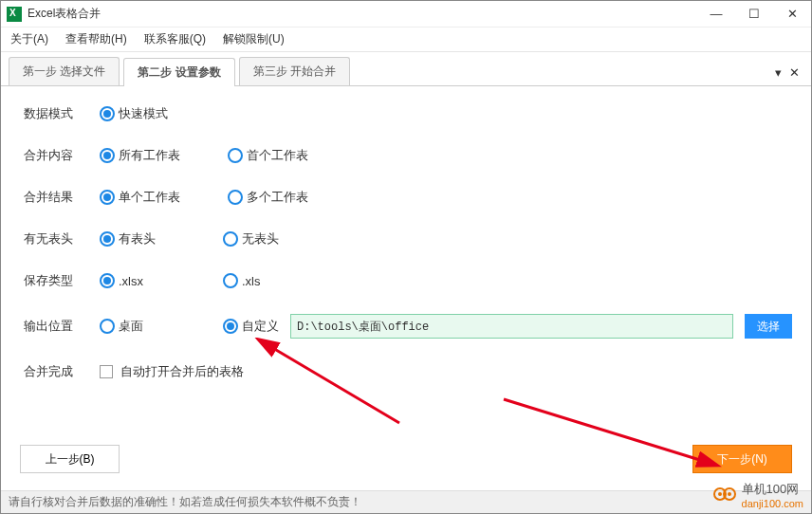 The width and height of the screenshot is (812, 514). What do you see at coordinates (362, 13) in the screenshot?
I see `window-title: Excel表格合并` at bounding box center [362, 13].